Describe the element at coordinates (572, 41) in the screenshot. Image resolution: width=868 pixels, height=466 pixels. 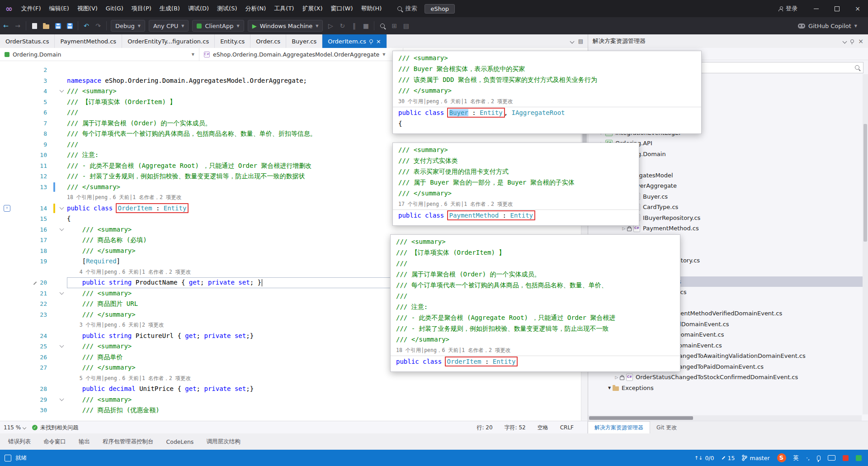
I see `tab-overflow-icon` at that location.